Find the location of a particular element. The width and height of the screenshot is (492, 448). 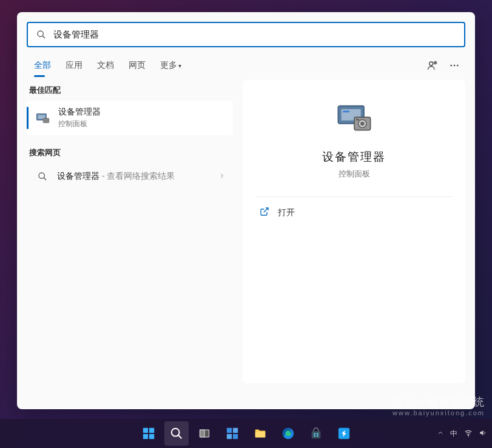

taskbar: 中 is located at coordinates (246, 433).